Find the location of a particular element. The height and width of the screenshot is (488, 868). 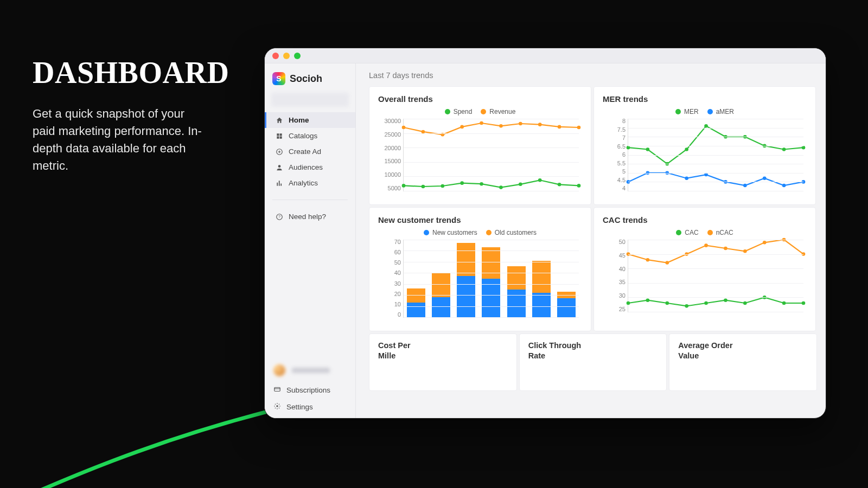

minimize-icon is located at coordinates (286, 56).